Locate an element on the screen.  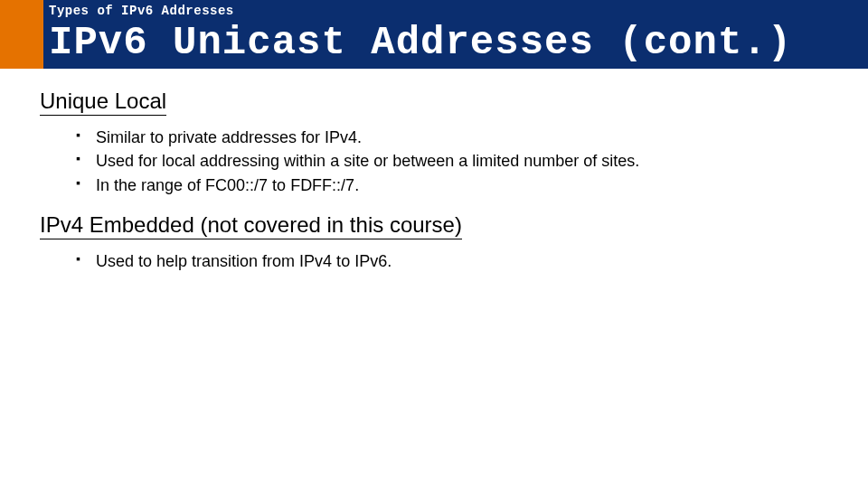
list-item: Similar to private addresses for IPv4. is located at coordinates (458, 137).